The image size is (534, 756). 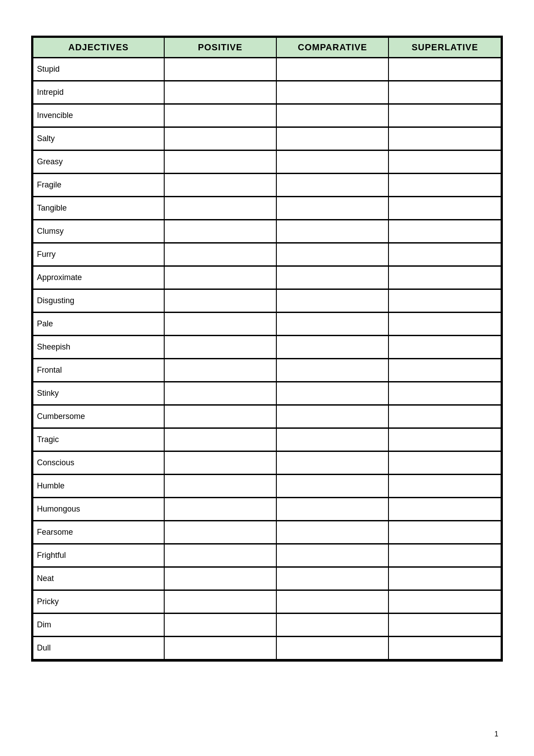 I want to click on table-row: Salty, so click(x=267, y=139).